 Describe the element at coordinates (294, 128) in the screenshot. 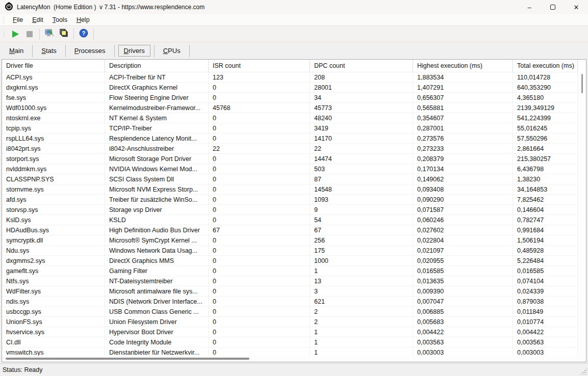

I see `table-row: tcpip.sysTCP/IP-Treiber034190,28700155,0…` at that location.